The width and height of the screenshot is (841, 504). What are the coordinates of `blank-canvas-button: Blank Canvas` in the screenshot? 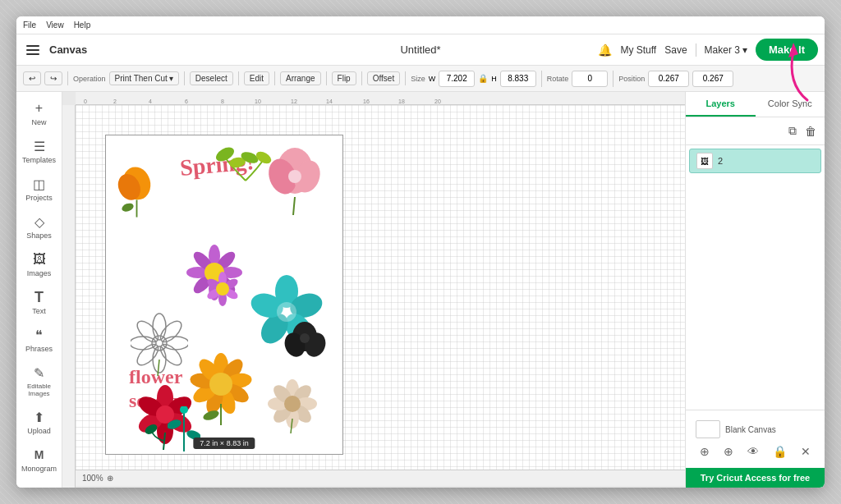 It's located at (756, 429).